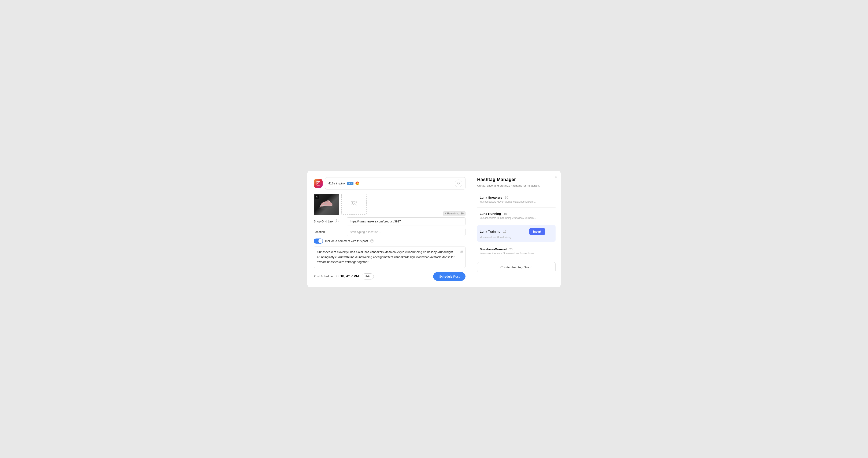 This screenshot has height=458, width=868. Describe the element at coordinates (556, 177) in the screenshot. I see `close-button: ×` at that location.